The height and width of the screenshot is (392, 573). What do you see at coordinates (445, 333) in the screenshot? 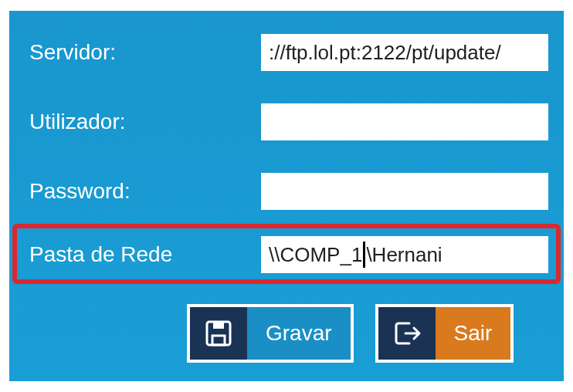
I see `sair-button: Sair` at bounding box center [445, 333].